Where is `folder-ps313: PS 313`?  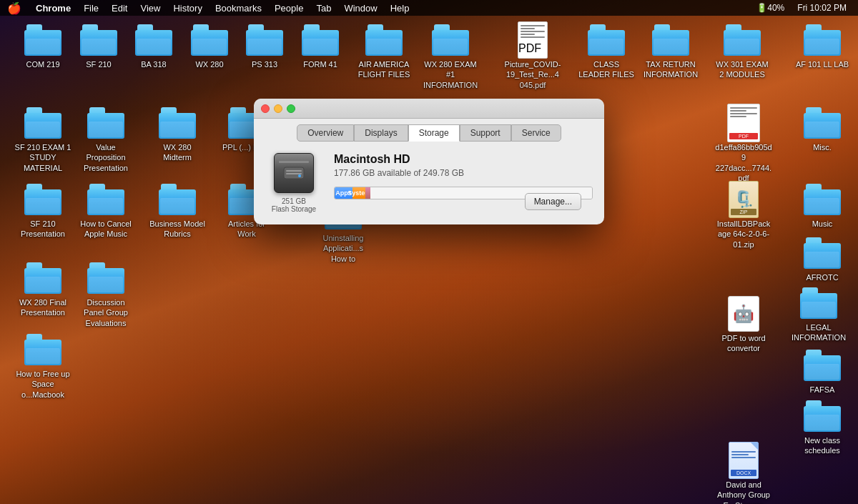
folder-ps313: PS 313 is located at coordinates (265, 46).